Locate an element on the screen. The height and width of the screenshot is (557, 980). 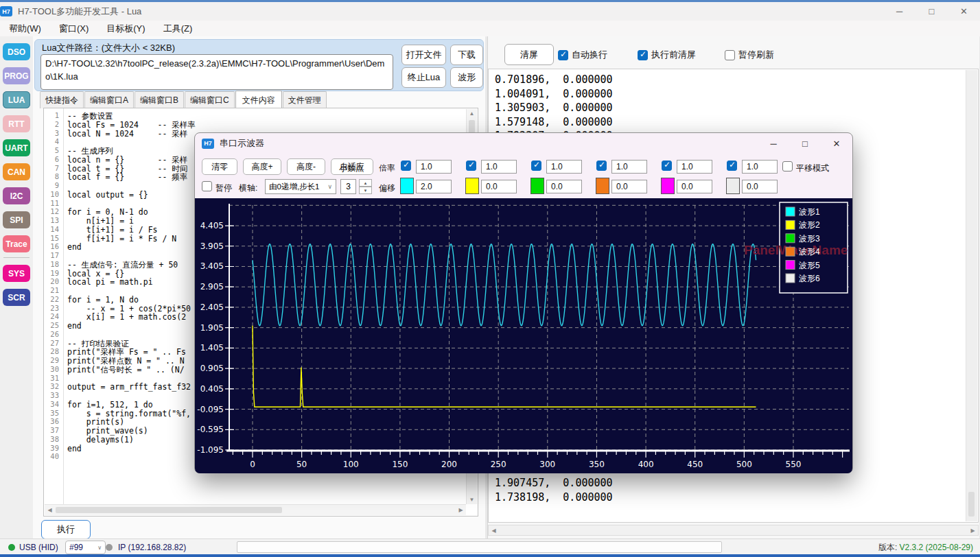
channel-6-enable-checkbox is located at coordinates (732, 166).